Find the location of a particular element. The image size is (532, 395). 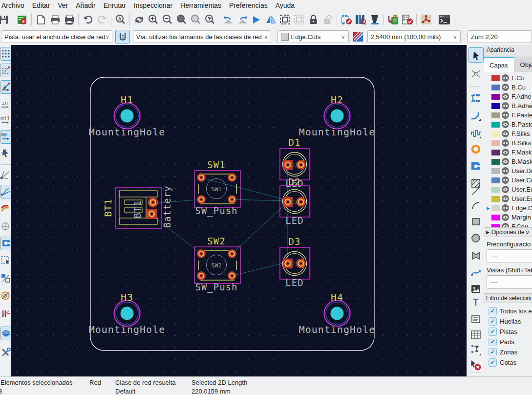

layer-row: B.Adhe is located at coordinates (508, 106).